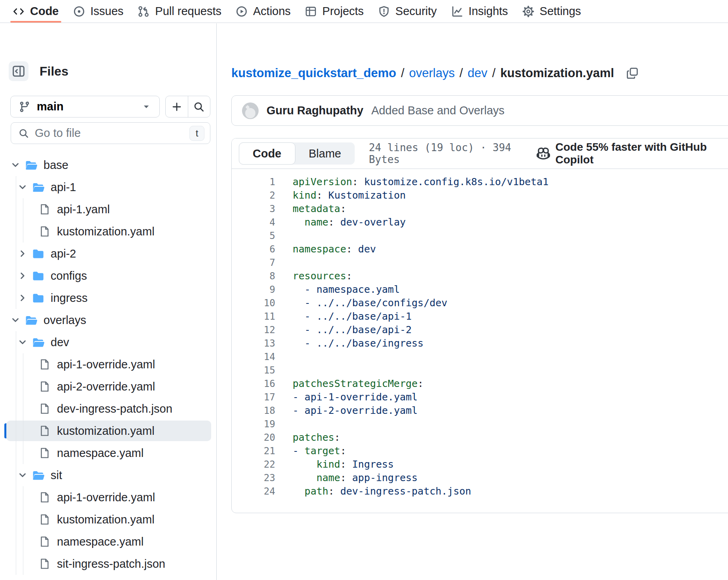 The width and height of the screenshot is (728, 580). I want to click on tree-item-api-1.yaml: api-1.yaml, so click(106, 209).